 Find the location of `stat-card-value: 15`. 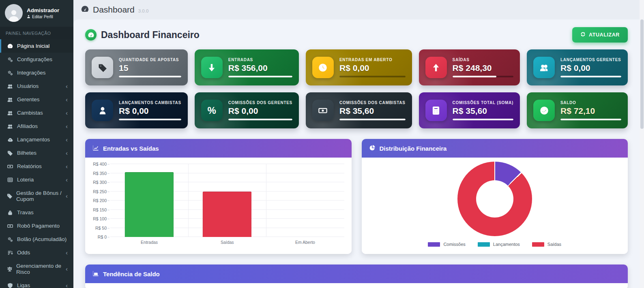

stat-card-value: 15 is located at coordinates (150, 68).